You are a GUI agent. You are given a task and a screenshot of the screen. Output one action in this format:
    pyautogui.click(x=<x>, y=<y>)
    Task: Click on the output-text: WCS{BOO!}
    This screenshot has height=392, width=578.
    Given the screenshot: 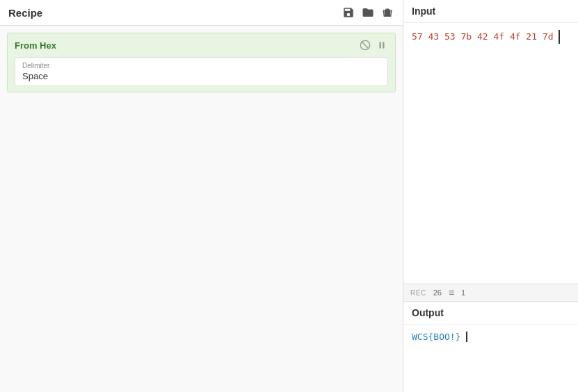 What is the action you would take?
    pyautogui.click(x=436, y=336)
    